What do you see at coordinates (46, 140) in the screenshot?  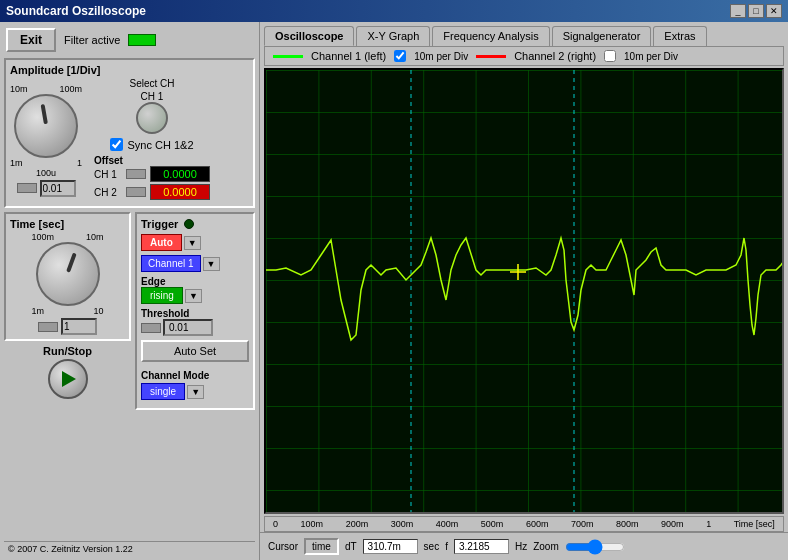 I see `amplitude-knob-container: 10m 100m 1m 1 100u` at bounding box center [46, 140].